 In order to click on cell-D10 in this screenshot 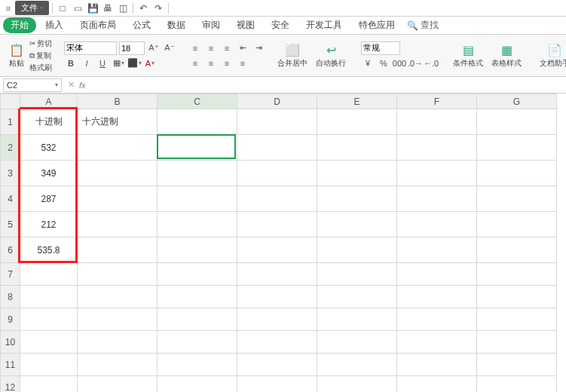, I will do `click(277, 342)`.